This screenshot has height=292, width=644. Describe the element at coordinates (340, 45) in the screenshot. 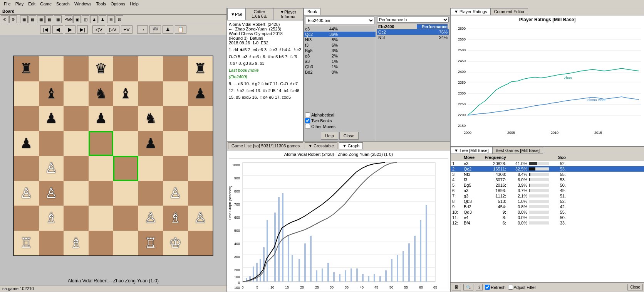

I see `book-row-f3: f36%` at that location.